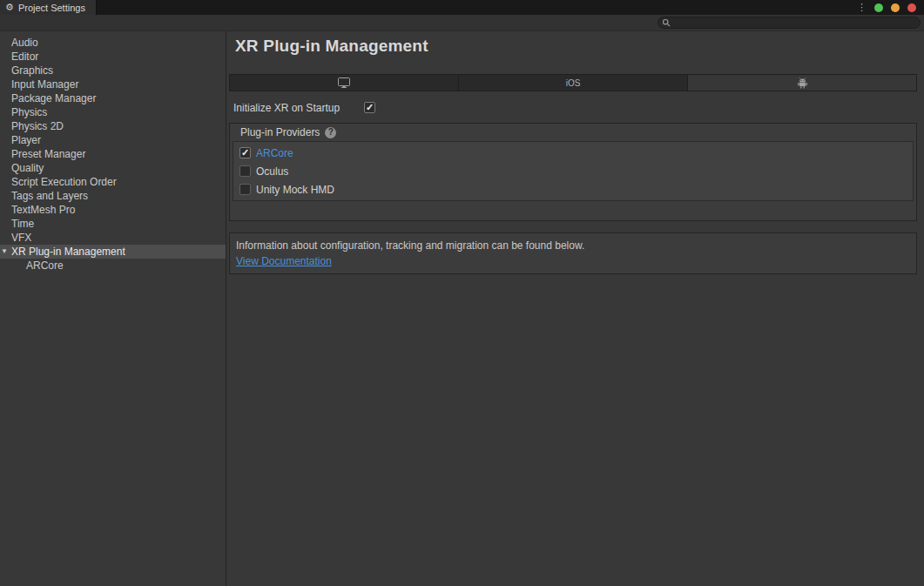 The height and width of the screenshot is (586, 924). Describe the element at coordinates (573, 172) in the screenshot. I see `plug-in-providers-box: Plug-in Providers ? ARCore Oculus Unity …` at that location.